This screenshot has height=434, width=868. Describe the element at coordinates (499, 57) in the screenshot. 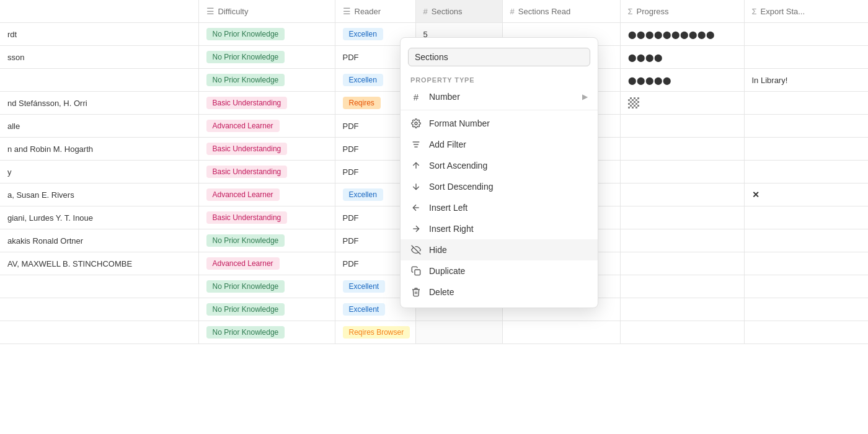

I see `column-name-input` at that location.